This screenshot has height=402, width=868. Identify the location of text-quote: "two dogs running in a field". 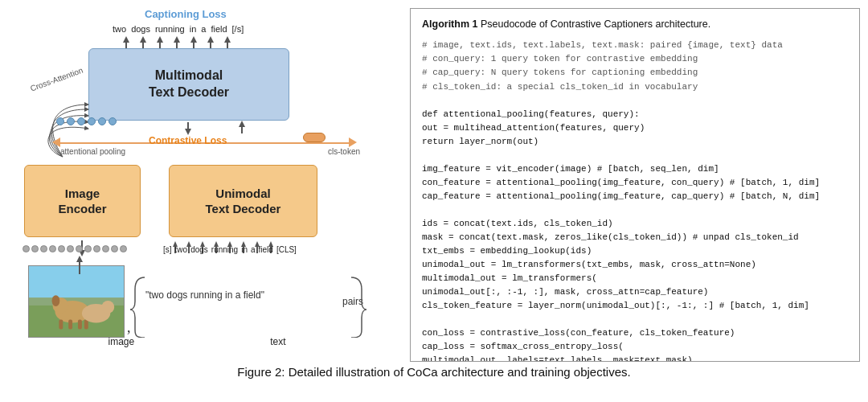
(205, 295).